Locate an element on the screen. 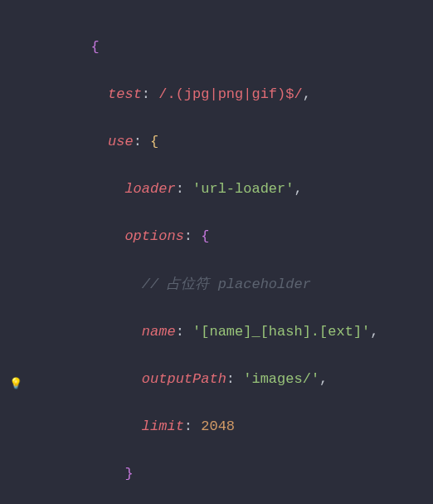  lightbulb-icon: 💡 is located at coordinates (16, 384).